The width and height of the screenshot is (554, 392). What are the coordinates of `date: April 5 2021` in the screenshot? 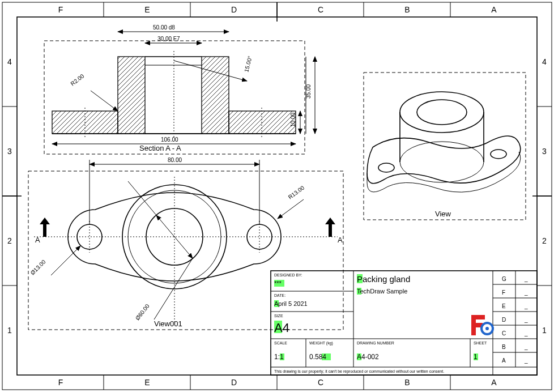 It's located at (291, 304).